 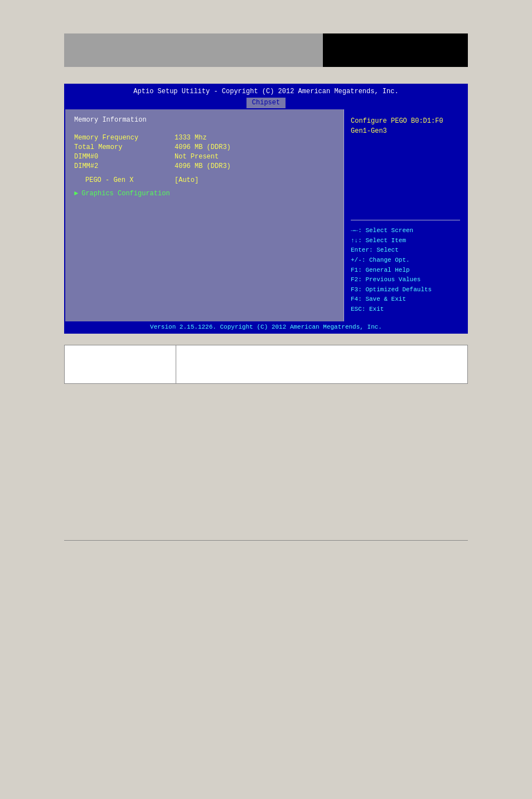 What do you see at coordinates (204, 194) in the screenshot?
I see `graphics-config-link: ► Graphics Configuration` at bounding box center [204, 194].